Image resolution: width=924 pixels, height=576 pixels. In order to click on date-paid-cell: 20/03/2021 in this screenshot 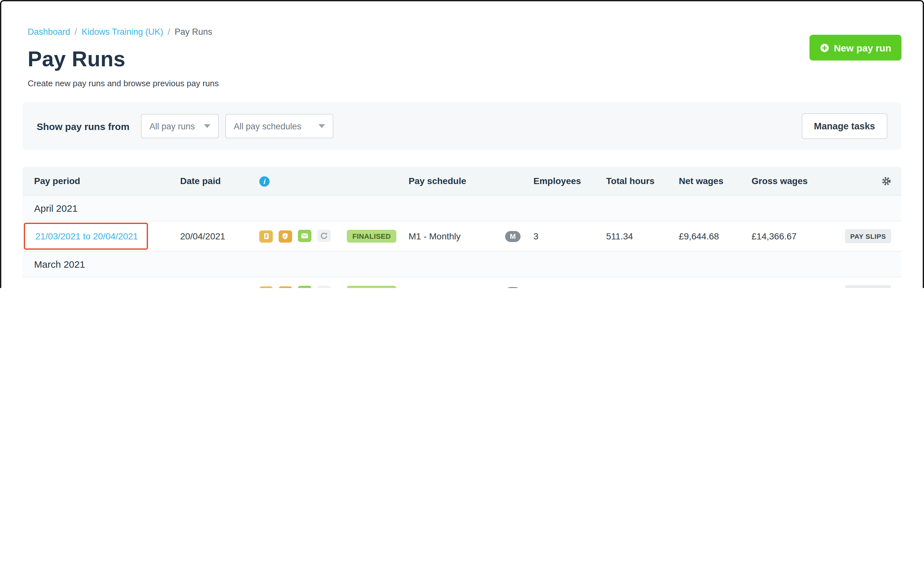, I will do `click(212, 287)`.